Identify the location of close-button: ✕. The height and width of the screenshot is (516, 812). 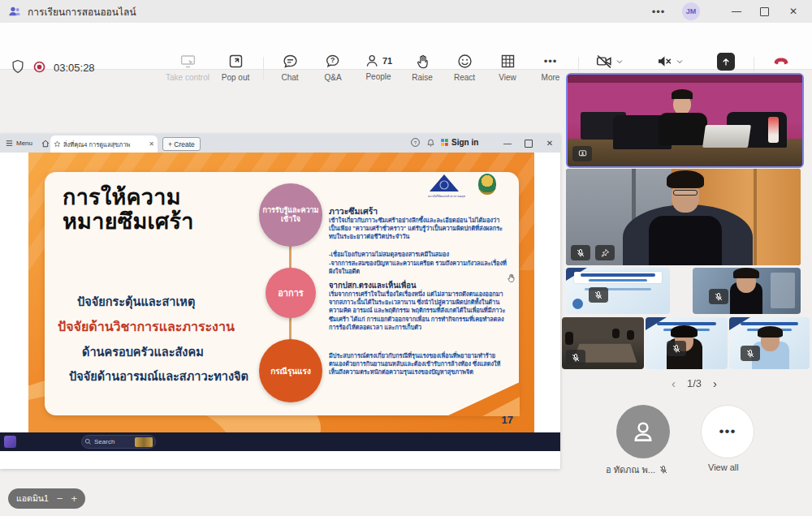
(793, 11).